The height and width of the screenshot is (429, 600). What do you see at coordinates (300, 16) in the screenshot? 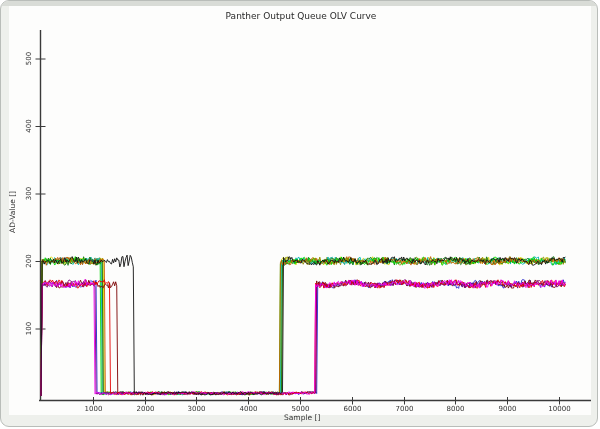
I see `chart-title: Panther Output Queue OLV Curve` at bounding box center [300, 16].